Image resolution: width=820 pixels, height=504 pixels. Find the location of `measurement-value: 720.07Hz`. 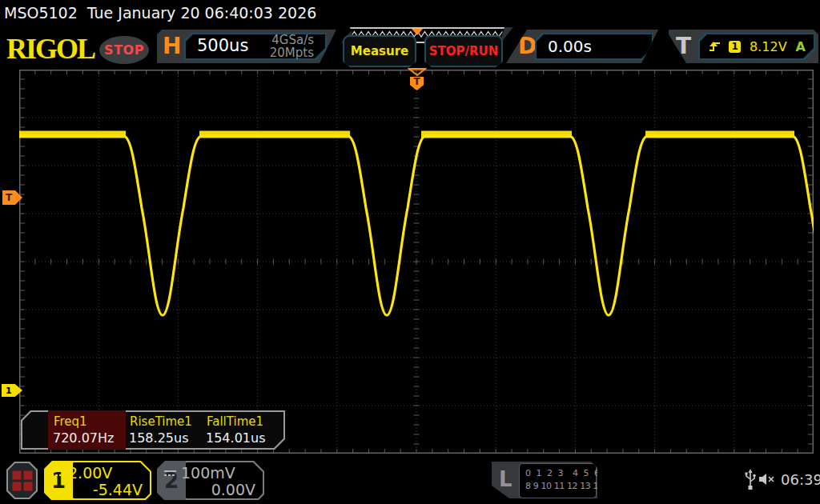

measurement-value: 720.07Hz is located at coordinates (83, 438).